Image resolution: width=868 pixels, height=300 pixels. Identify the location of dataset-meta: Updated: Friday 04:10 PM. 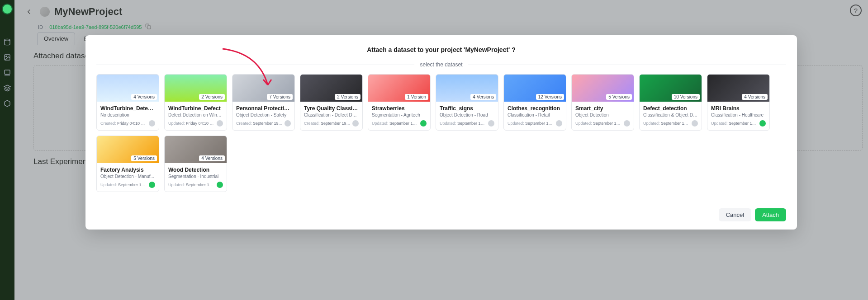
(192, 123).